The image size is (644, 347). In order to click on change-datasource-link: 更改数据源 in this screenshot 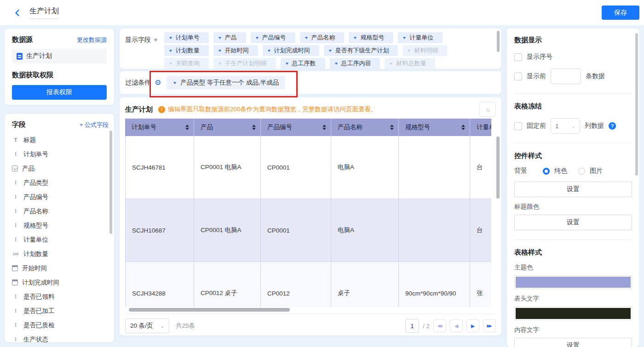, I will do `click(92, 40)`.